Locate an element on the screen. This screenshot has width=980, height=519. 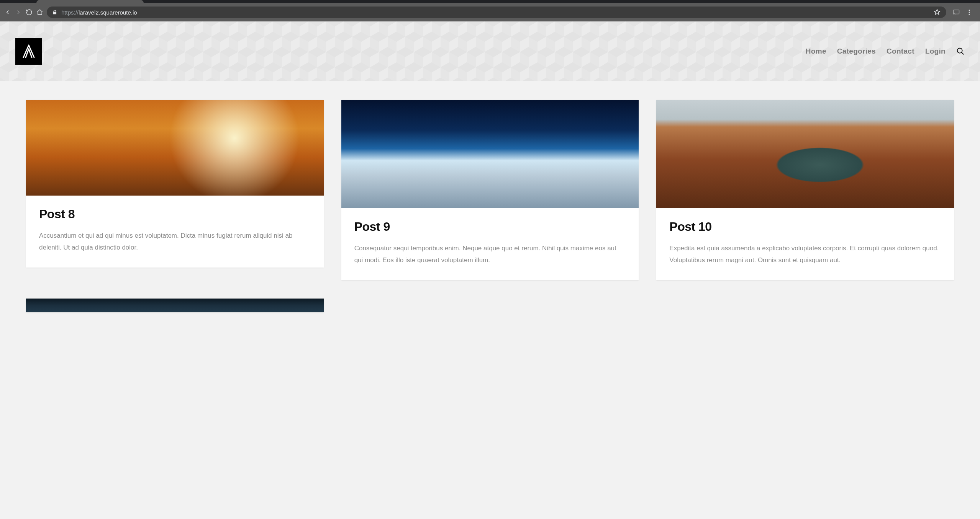
post-title: Post 8 is located at coordinates (175, 214).